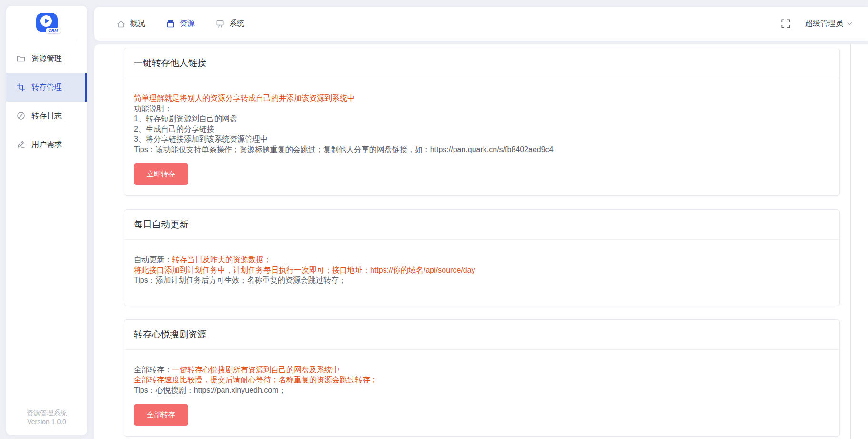  What do you see at coordinates (47, 220) in the screenshot?
I see `sidebar: CRM 资源管理 转存管理 转存日志 用户需求 资源管理系统 Version 1…` at bounding box center [47, 220].